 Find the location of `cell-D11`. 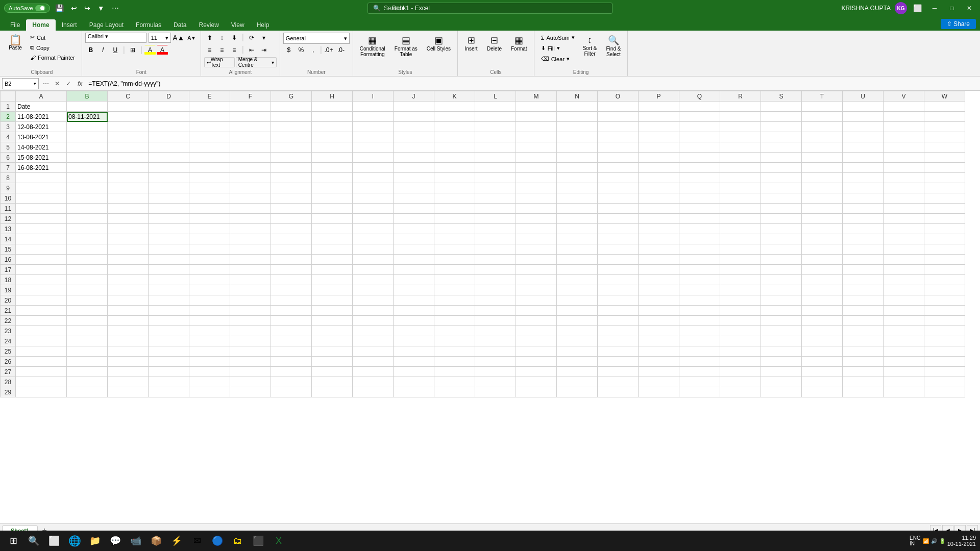

cell-D11 is located at coordinates (169, 209).